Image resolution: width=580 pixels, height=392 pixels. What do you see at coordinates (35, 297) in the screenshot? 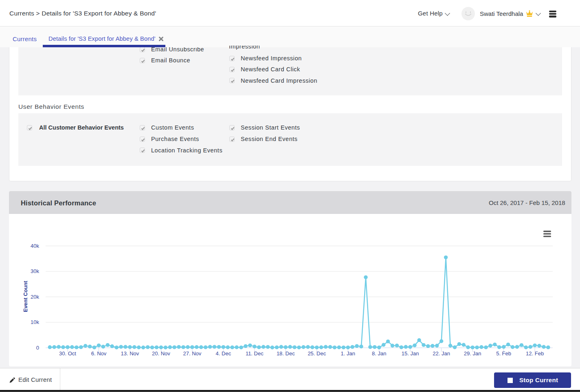
I see `svg-text: 20k` at bounding box center [35, 297].